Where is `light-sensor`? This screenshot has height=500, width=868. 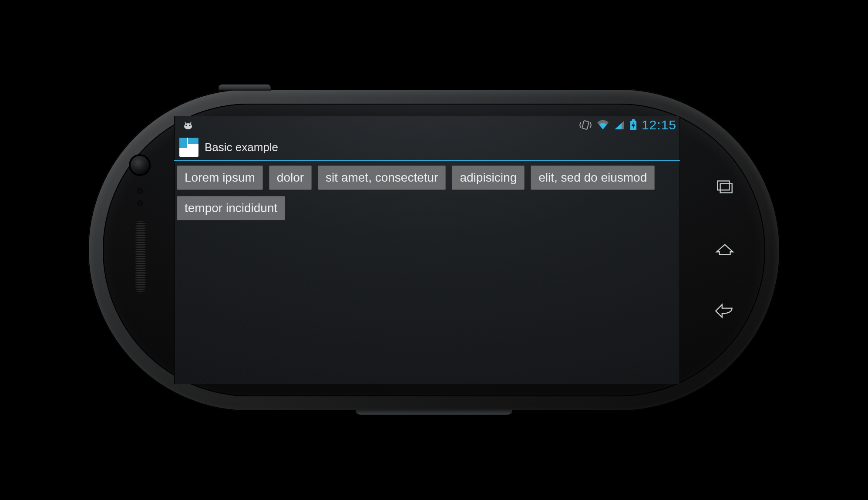
light-sensor is located at coordinates (140, 203).